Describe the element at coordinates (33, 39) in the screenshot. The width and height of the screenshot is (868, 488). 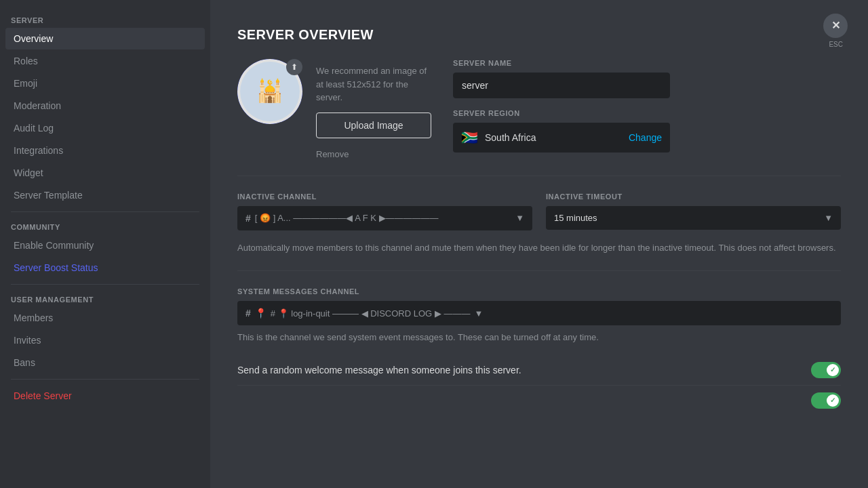
I see `sidebar-item-label: Overview` at that location.